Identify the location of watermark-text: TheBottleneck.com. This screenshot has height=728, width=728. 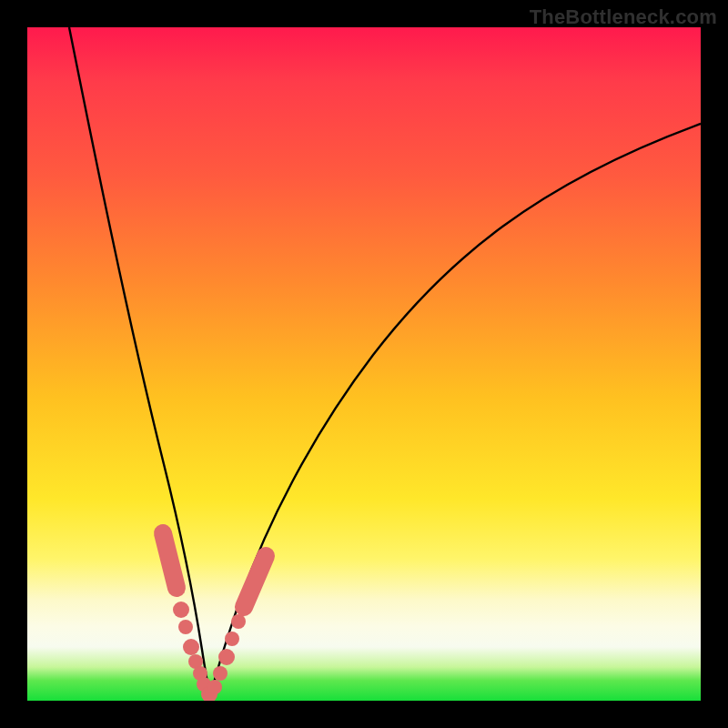
(623, 17).